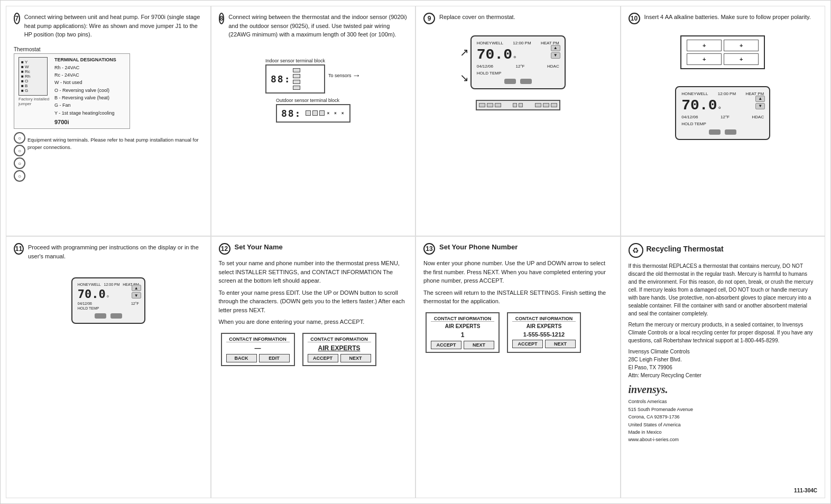 This screenshot has height=504, width=831. I want to click on recycling-title: Recycling Thermostat, so click(685, 249).